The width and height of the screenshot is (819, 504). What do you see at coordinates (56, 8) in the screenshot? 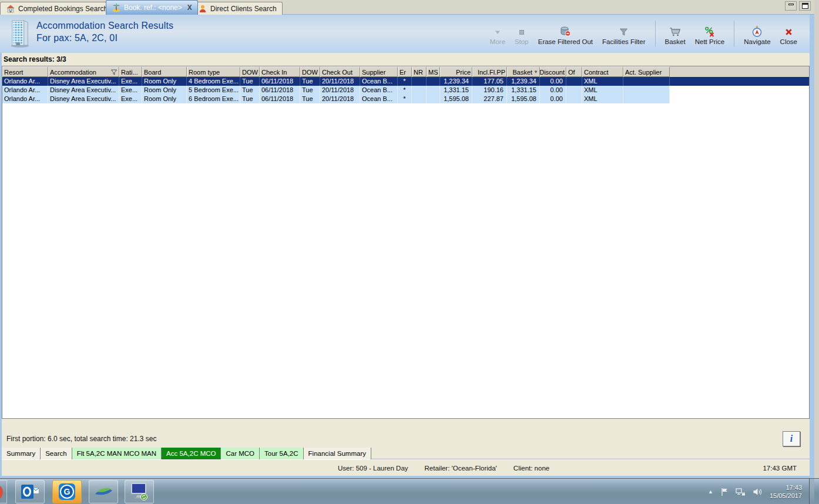
I see `tab-completed-bookings-search: Completed Bookings Search` at bounding box center [56, 8].